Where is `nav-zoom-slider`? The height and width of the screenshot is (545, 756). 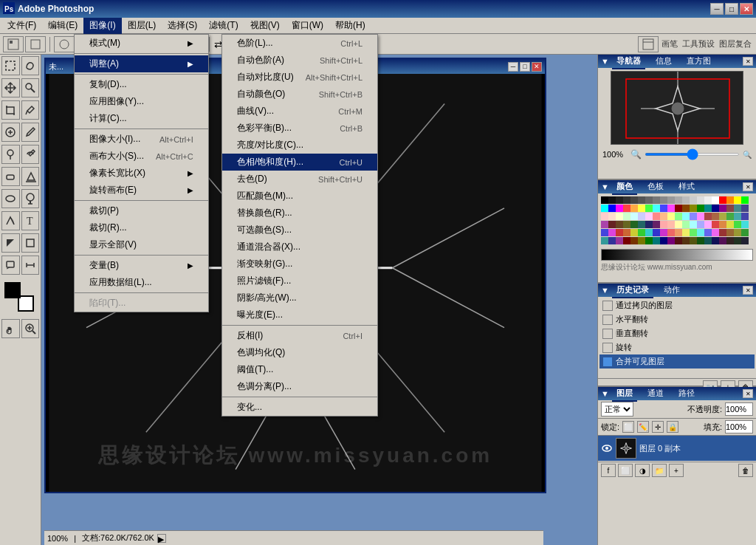
nav-zoom-slider is located at coordinates (693, 154).